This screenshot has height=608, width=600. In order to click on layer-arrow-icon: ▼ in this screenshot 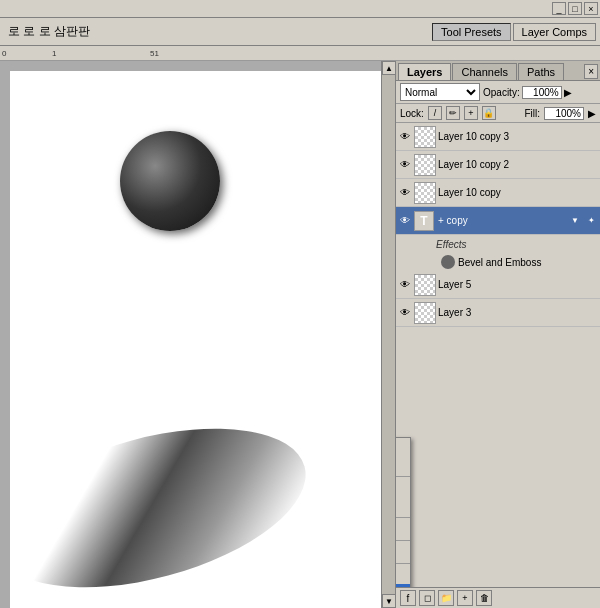, I will do `click(575, 221)`.